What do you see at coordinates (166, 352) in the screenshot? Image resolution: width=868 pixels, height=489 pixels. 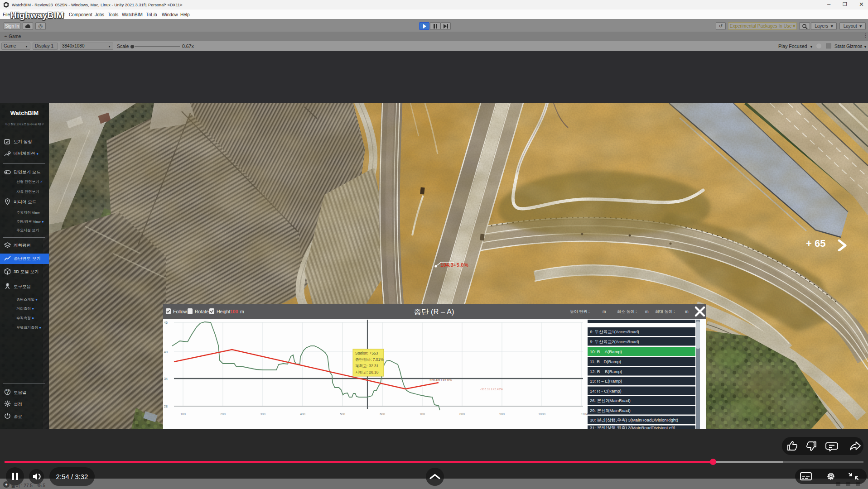 I see `svg-text: 40` at bounding box center [166, 352].